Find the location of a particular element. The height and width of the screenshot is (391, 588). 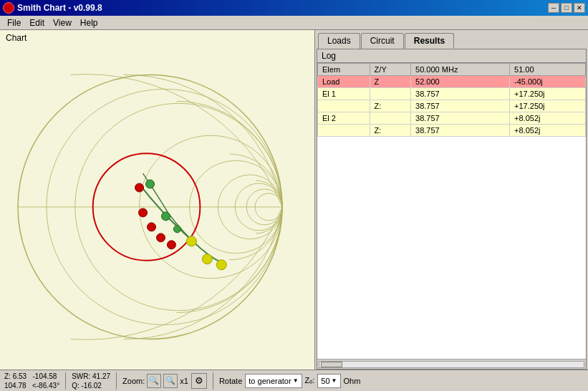

menu-help: Help is located at coordinates (89, 23).